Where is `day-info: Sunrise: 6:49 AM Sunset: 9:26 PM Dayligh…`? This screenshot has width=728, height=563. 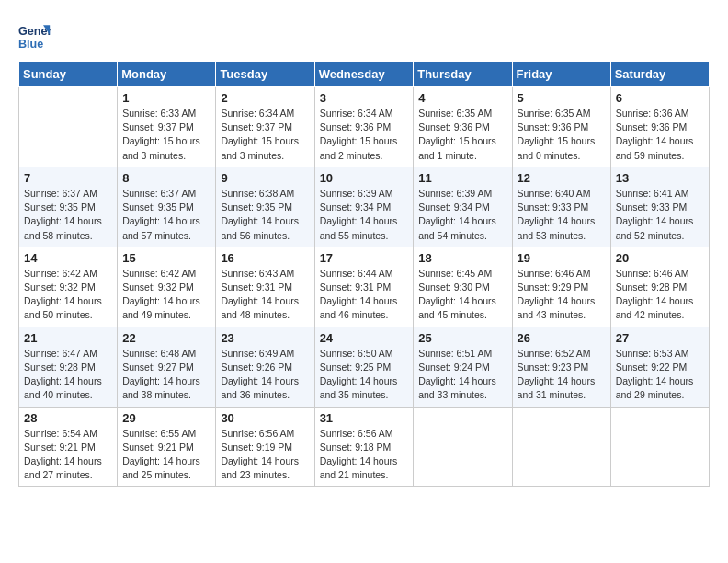
day-info: Sunrise: 6:49 AM Sunset: 9:26 PM Dayligh… is located at coordinates (265, 375).